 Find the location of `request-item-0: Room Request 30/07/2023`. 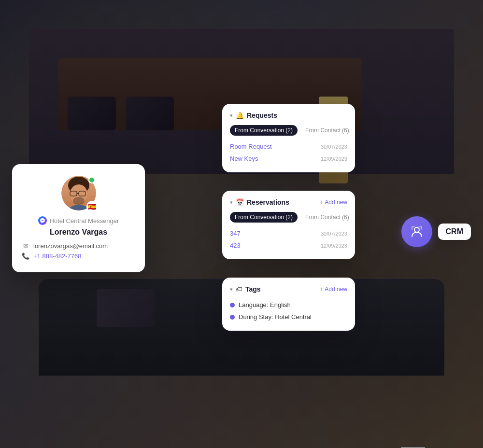

request-item-0: Room Request 30/07/2023 is located at coordinates (289, 147).